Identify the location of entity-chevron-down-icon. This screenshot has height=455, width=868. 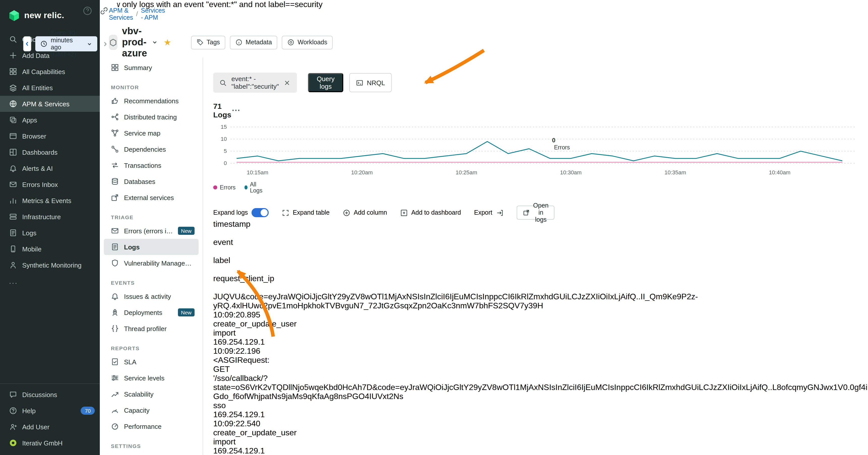
(154, 42).